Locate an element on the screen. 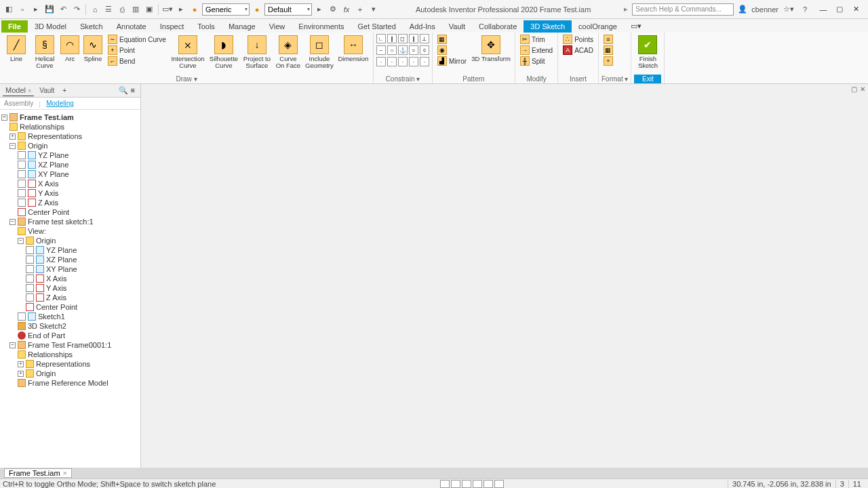 The height and width of the screenshot is (488, 868). spline-button: ∿Spline is located at coordinates (93, 49).